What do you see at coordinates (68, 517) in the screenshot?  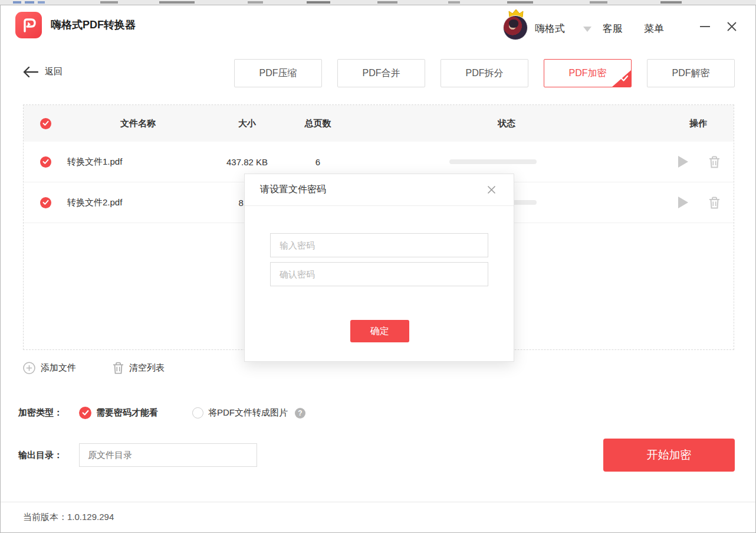 I see `version-text: 当前版本：1.0.129.294` at bounding box center [68, 517].